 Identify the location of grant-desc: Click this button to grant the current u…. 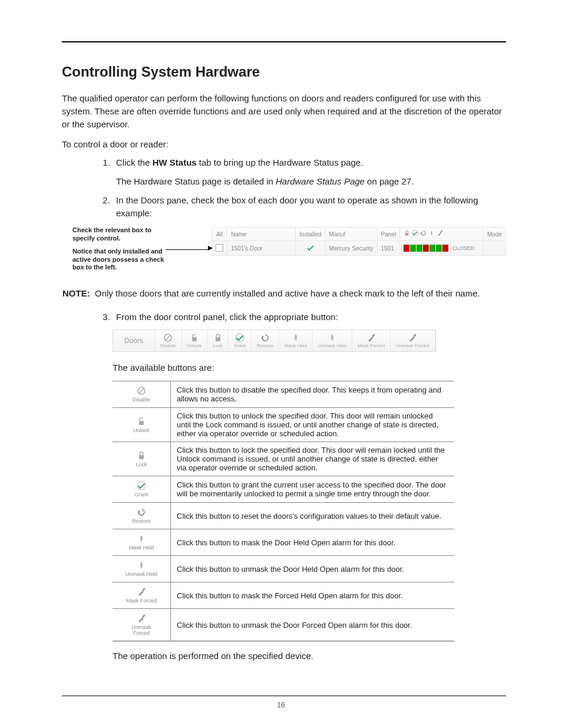
(313, 489).